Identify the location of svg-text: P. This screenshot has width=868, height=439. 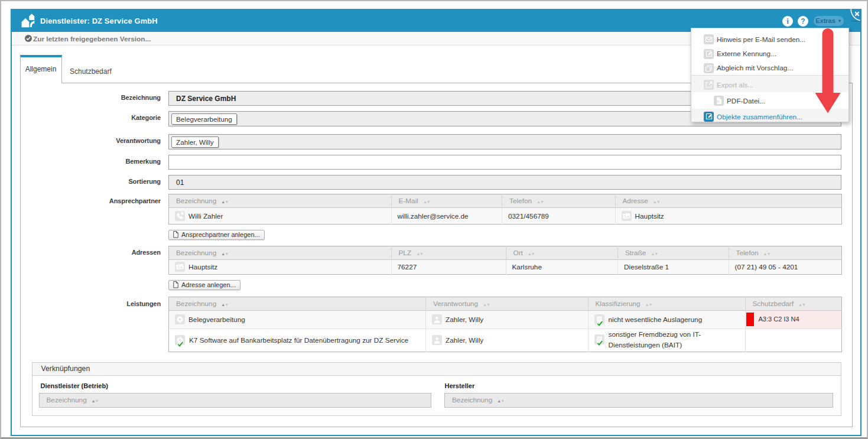
(719, 102).